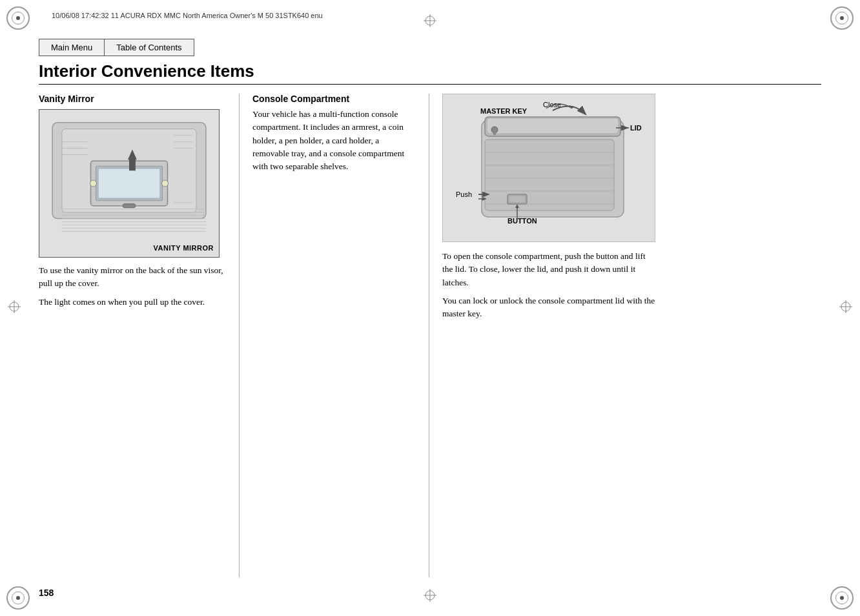  What do you see at coordinates (549, 168) in the screenshot?
I see `console-diagram-image: MASTER KEY Close LID Push` at bounding box center [549, 168].